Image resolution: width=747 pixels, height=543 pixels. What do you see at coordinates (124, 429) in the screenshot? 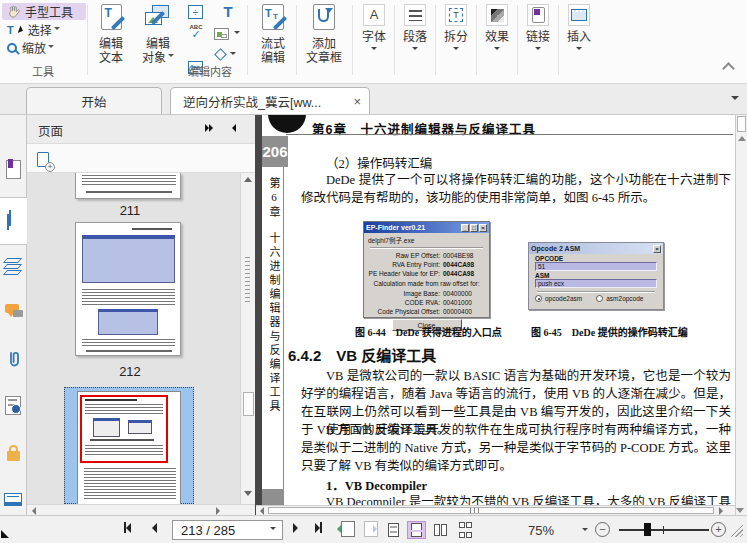
I see `current-view-red-rectangle` at bounding box center [124, 429].